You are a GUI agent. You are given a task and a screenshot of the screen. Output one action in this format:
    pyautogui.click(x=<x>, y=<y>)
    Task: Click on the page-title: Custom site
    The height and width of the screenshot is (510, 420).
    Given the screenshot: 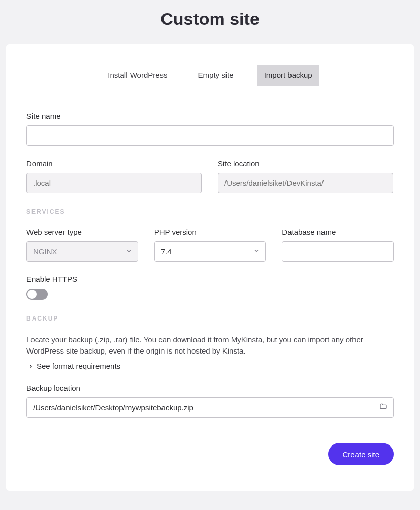 What is the action you would take?
    pyautogui.click(x=210, y=22)
    